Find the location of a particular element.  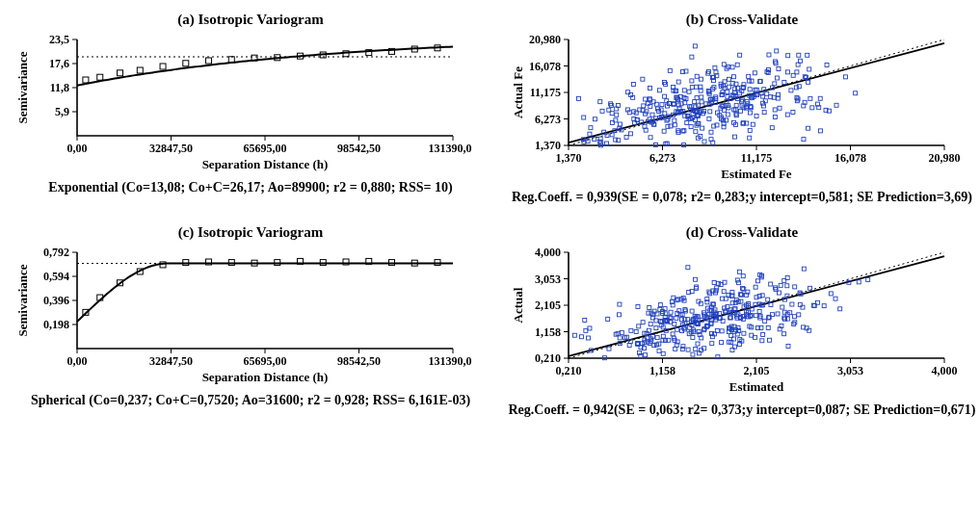

panel-d-caption: Reg.Coeff. = 0,942(SE = 0,063; r2= 0,373… is located at coordinates (740, 410).